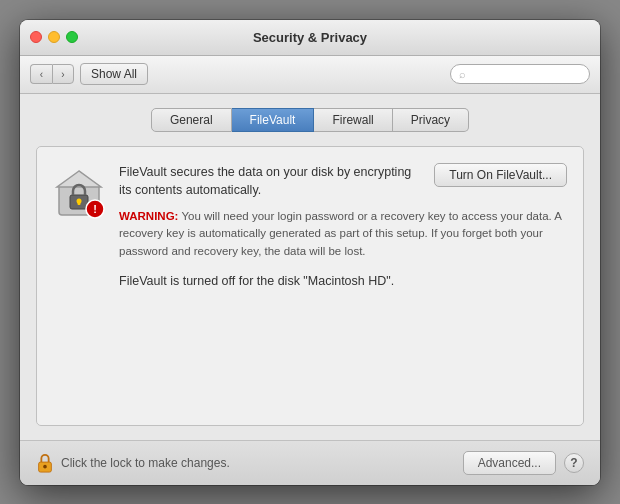 The height and width of the screenshot is (504, 620). I want to click on lock-icon, so click(45, 463).